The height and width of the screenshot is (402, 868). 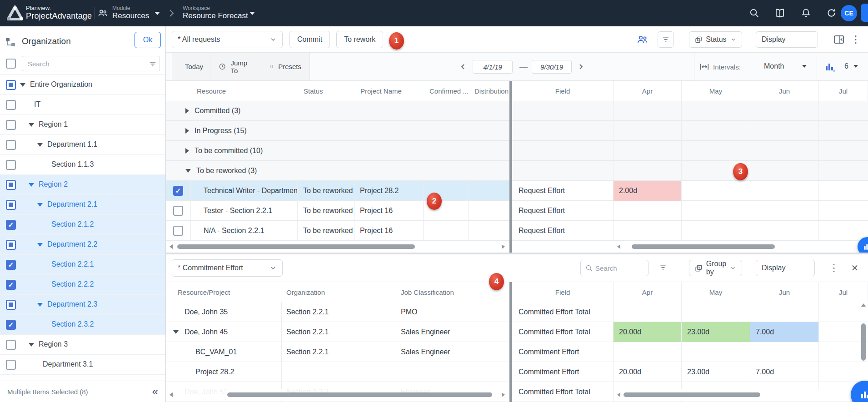 What do you see at coordinates (552, 67) in the screenshot?
I see `end-date-input` at bounding box center [552, 67].